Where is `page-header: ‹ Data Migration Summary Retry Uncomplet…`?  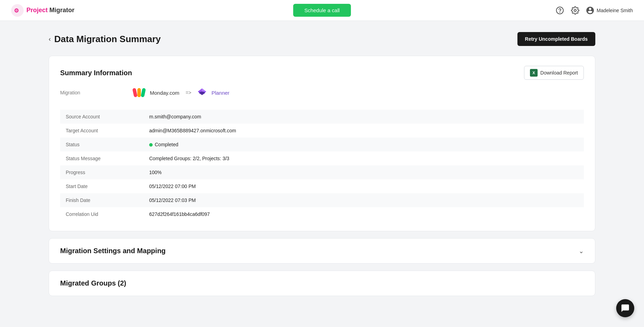 page-header: ‹ Data Migration Summary Retry Uncomplet… is located at coordinates (322, 39).